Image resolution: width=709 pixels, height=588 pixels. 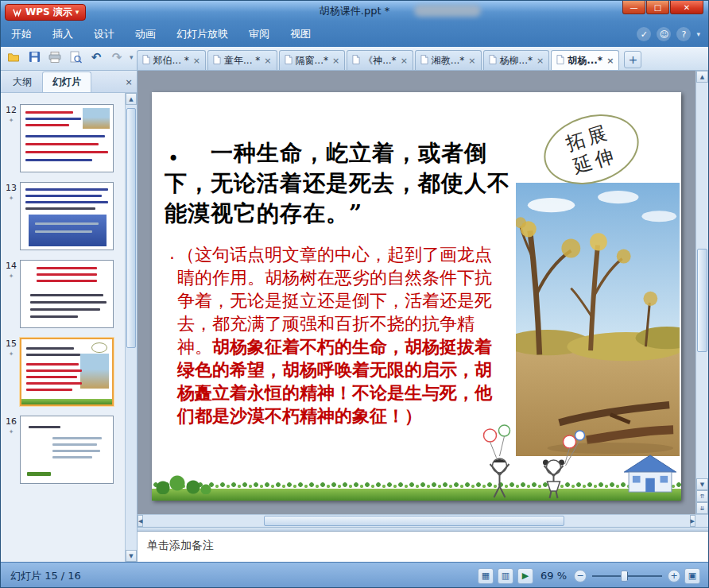 I want to click on new-tab-button: +, so click(x=633, y=60).